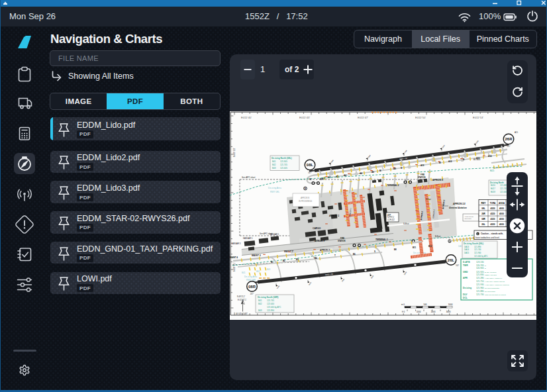  What do you see at coordinates (241, 297) in the screenshot?
I see `svg-text: N 48°21.2'` at bounding box center [241, 297].